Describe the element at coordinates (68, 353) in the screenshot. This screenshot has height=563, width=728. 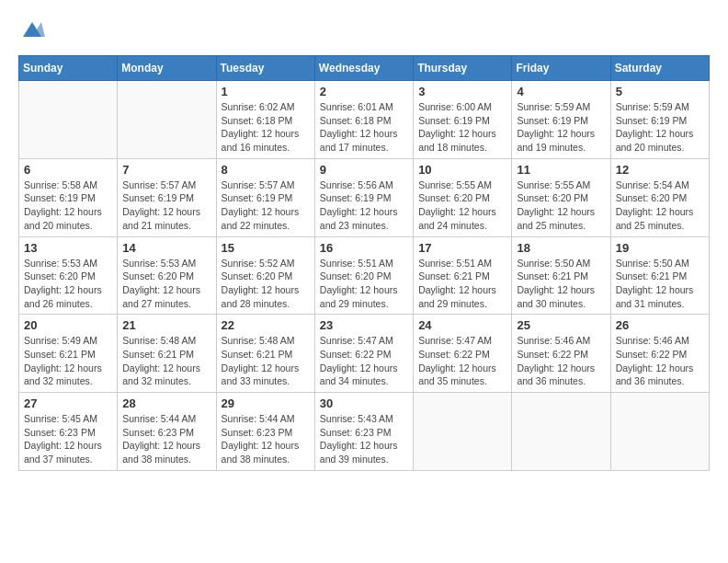
I see `calendar-day-cell: 20Sunrise: 5:49 AMSunset: 6:21 PMDayligh…` at that location.